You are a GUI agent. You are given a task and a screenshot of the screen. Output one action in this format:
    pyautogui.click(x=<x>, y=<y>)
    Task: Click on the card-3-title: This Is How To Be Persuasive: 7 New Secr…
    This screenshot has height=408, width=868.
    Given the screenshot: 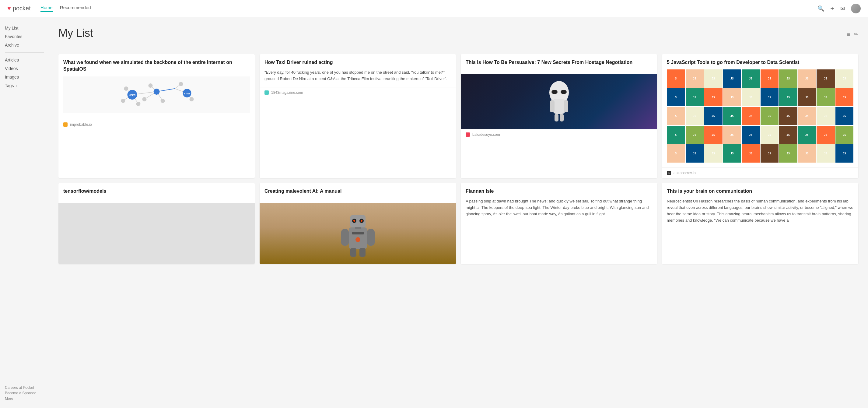 What is the action you would take?
    pyautogui.click(x=559, y=62)
    